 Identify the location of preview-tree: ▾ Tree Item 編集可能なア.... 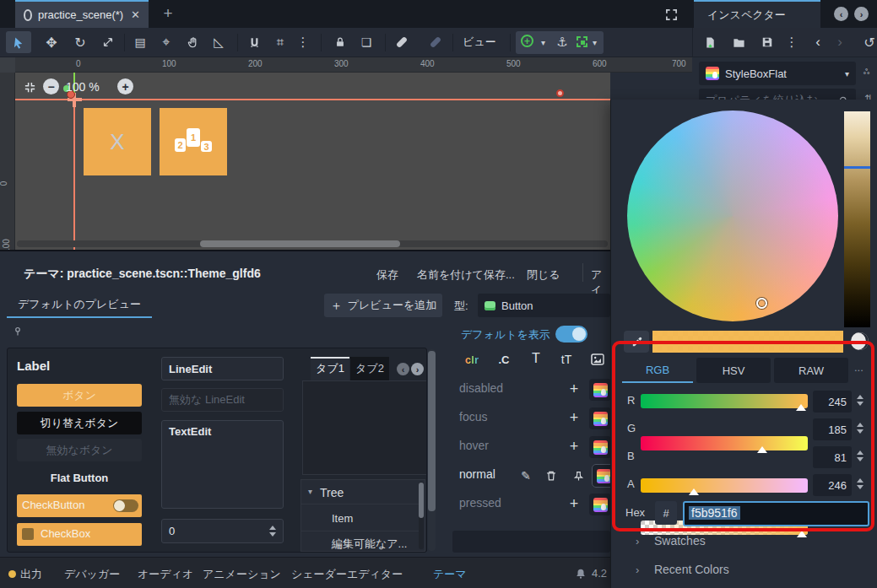
(363, 515).